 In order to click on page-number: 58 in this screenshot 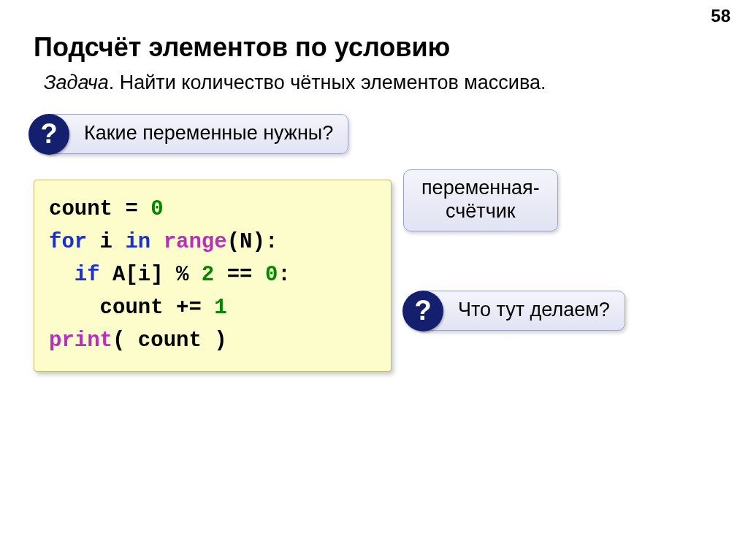, I will do `click(720, 16)`.